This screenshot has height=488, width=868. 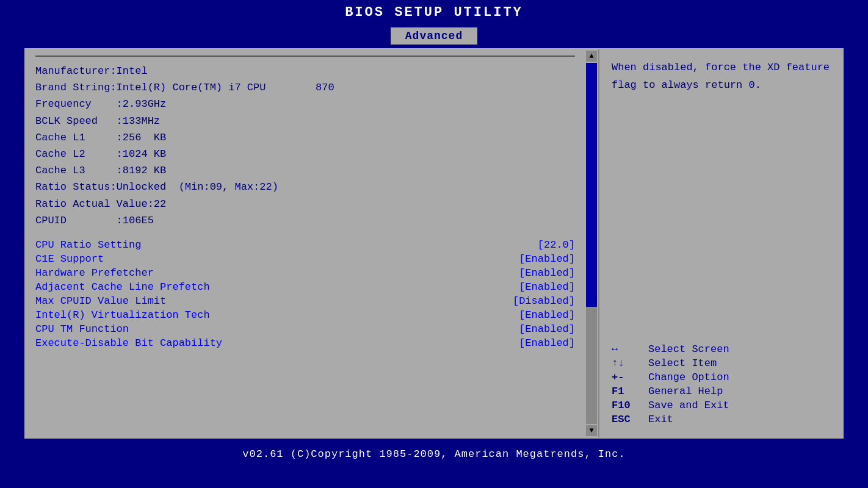 I want to click on key-symbol: ↔, so click(x=630, y=349).